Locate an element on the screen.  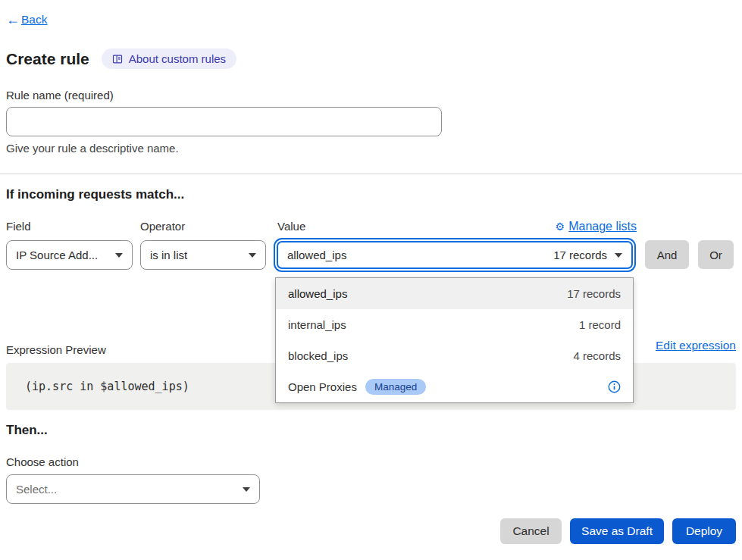
list-option-allowed-ips: allowed_ips 17 records is located at coordinates (455, 294).